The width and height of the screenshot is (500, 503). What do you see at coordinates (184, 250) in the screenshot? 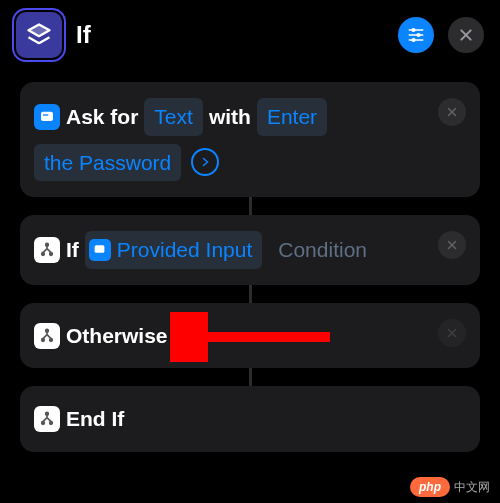
I see `variable-label: Provided Input` at bounding box center [184, 250].